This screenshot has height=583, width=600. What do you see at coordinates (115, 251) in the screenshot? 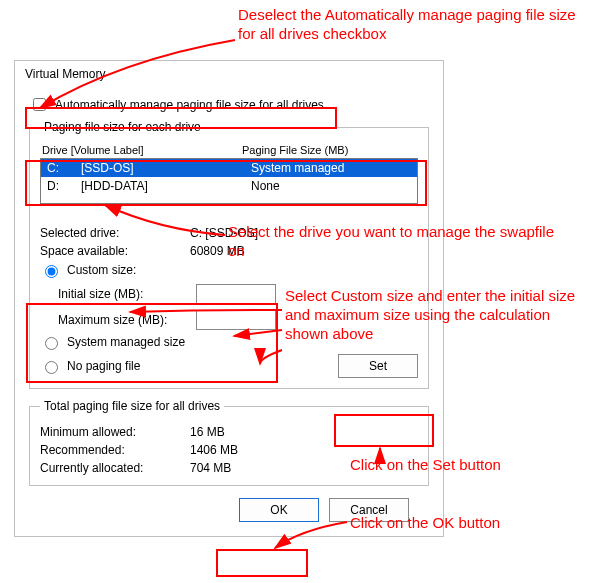
I see `space-available-label: Space available:` at bounding box center [115, 251].